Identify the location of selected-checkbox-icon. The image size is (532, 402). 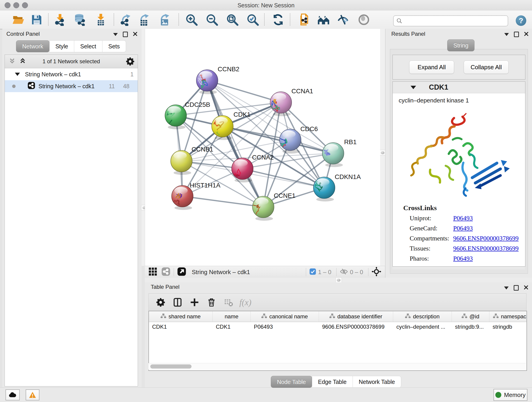
(313, 272).